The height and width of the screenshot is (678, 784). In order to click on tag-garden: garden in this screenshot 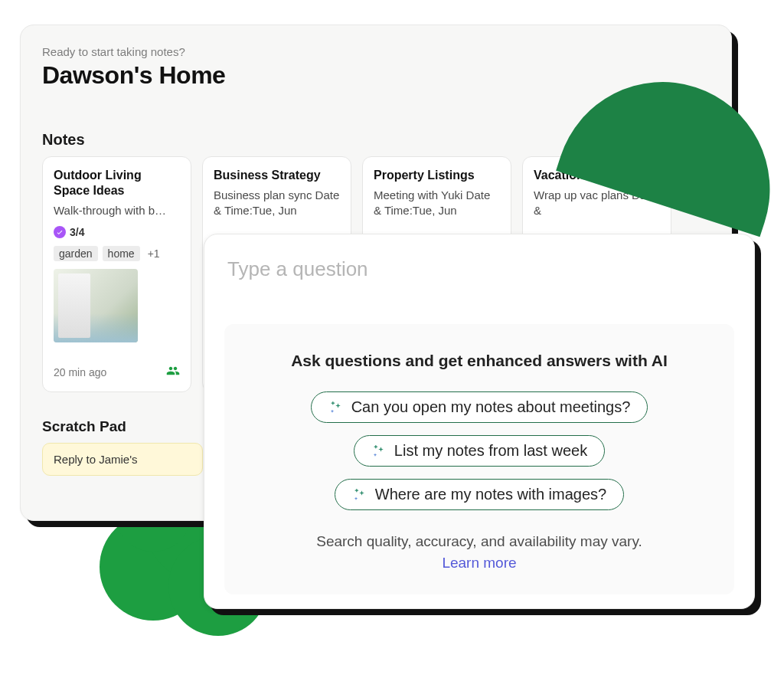, I will do `click(76, 254)`.